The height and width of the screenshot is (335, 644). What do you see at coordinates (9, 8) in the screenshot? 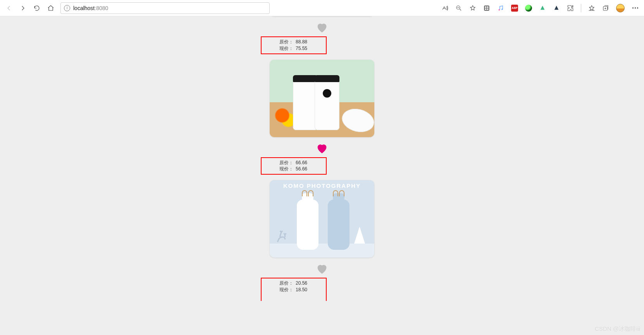
I see `back-icon` at bounding box center [9, 8].